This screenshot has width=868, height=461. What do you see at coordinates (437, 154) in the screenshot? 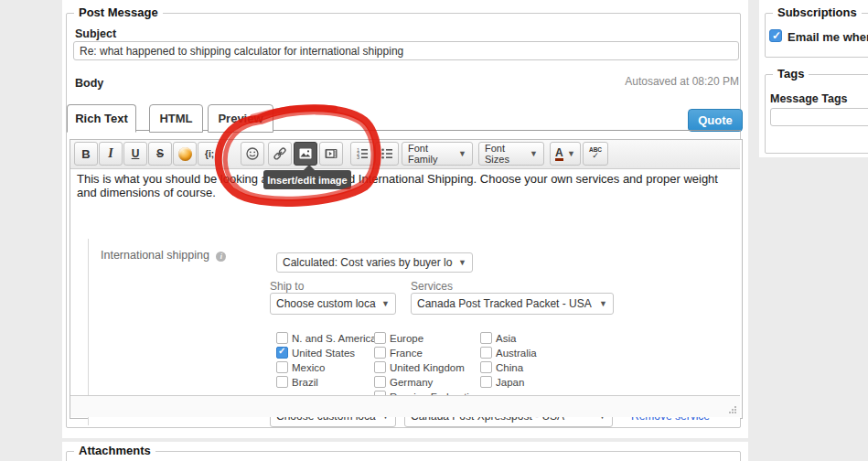
I see `font-family-select: Font Family▼` at bounding box center [437, 154].